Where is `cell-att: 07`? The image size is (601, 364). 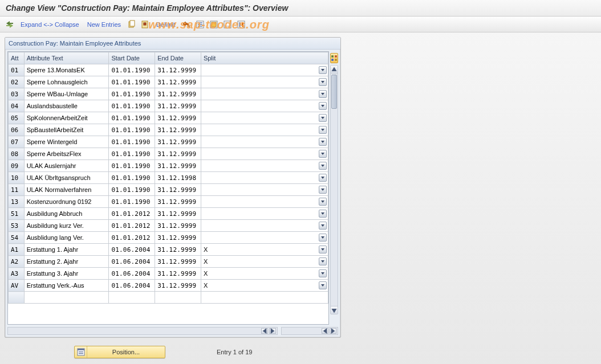
cell-att: 07 is located at coordinates (17, 142).